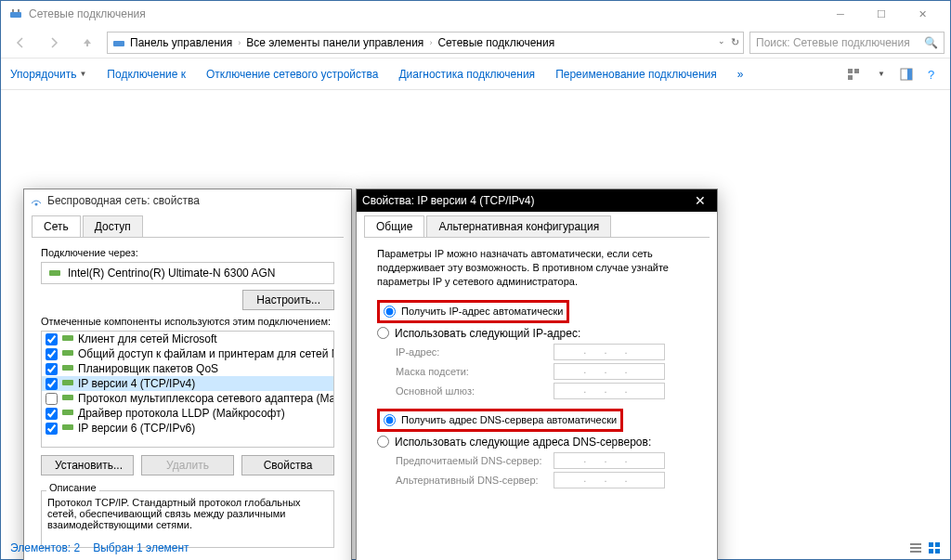 The width and height of the screenshot is (951, 560). What do you see at coordinates (500, 420) in the screenshot?
I see `highlight-dns-auto: Получить адрес DNS-сервера автоматически` at bounding box center [500, 420].